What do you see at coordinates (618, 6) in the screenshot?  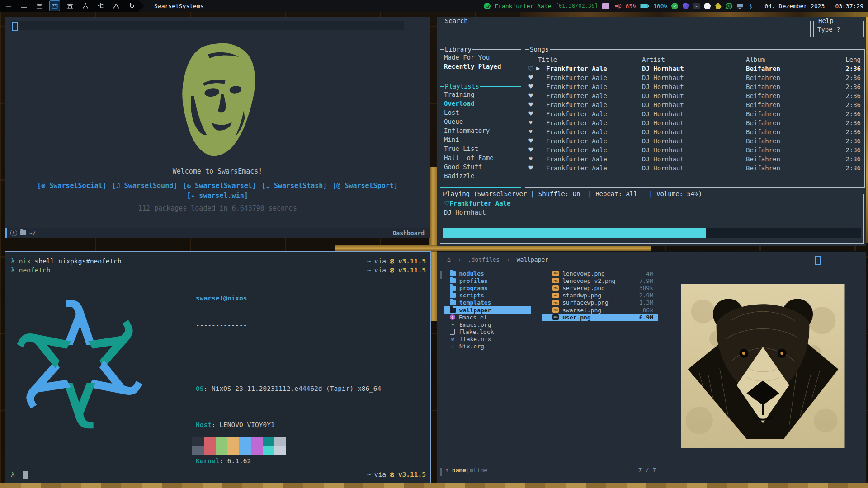 I see `volume-icon` at bounding box center [618, 6].